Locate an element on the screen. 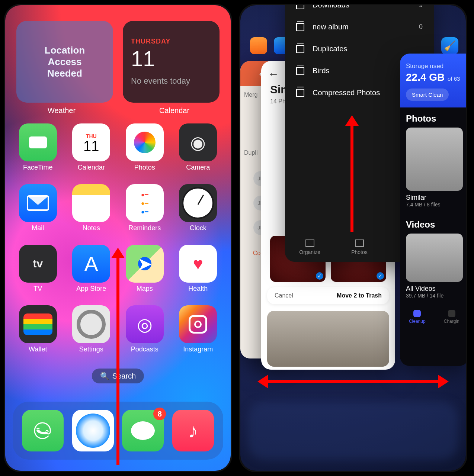 The image size is (474, 476). facetime-icon is located at coordinates (38, 142).